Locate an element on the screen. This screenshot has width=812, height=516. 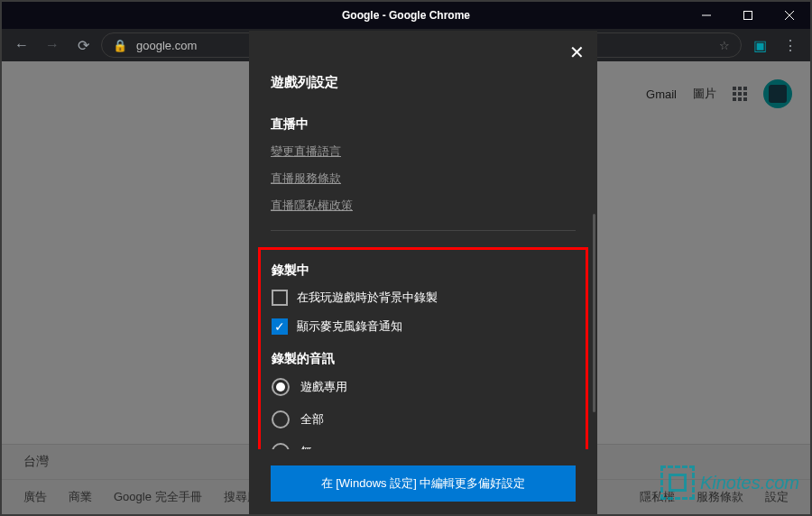
section-audio-title: 錄製的音訊 is located at coordinates (423, 359).